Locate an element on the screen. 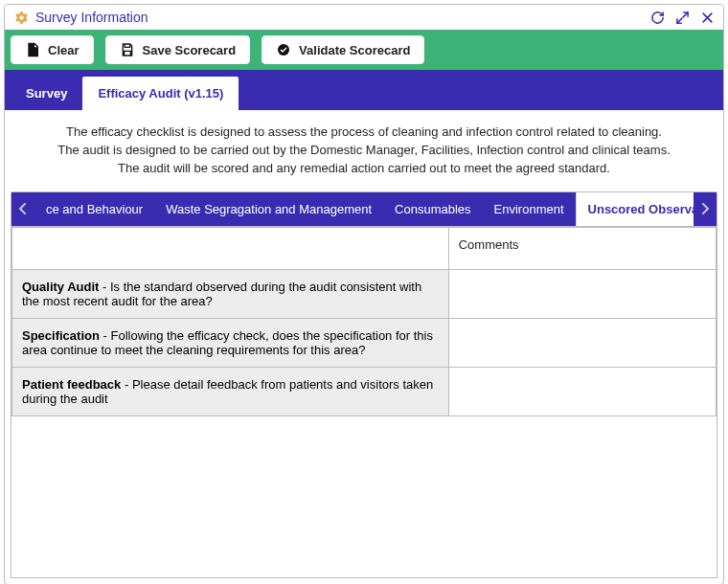  close-icon is located at coordinates (707, 17).